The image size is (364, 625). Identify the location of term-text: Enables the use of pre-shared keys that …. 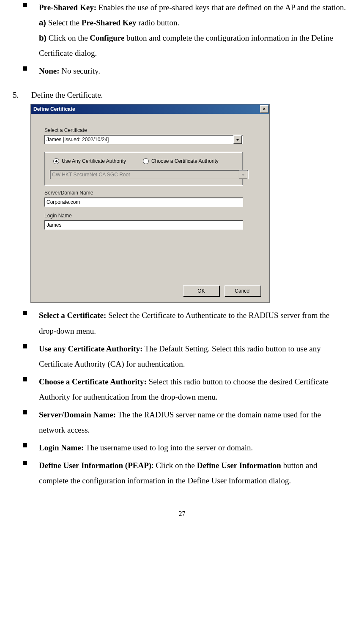
(221, 8).